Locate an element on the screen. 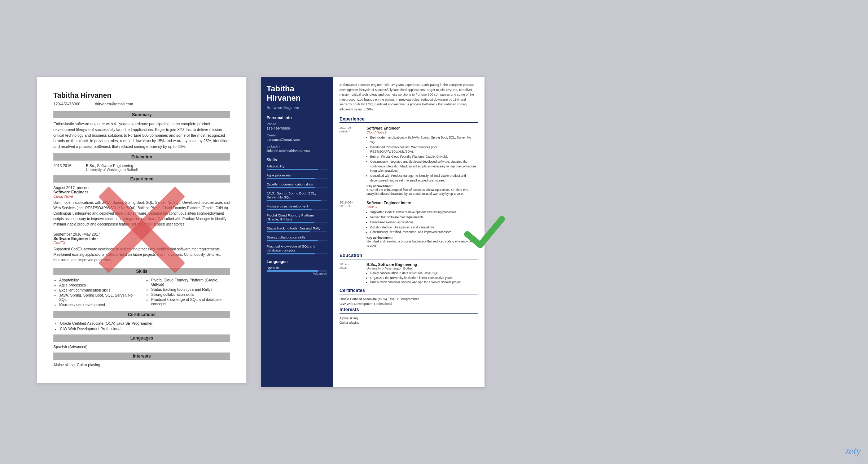 The width and height of the screenshot is (868, 464). right-exp-title: Experience is located at coordinates (409, 120).